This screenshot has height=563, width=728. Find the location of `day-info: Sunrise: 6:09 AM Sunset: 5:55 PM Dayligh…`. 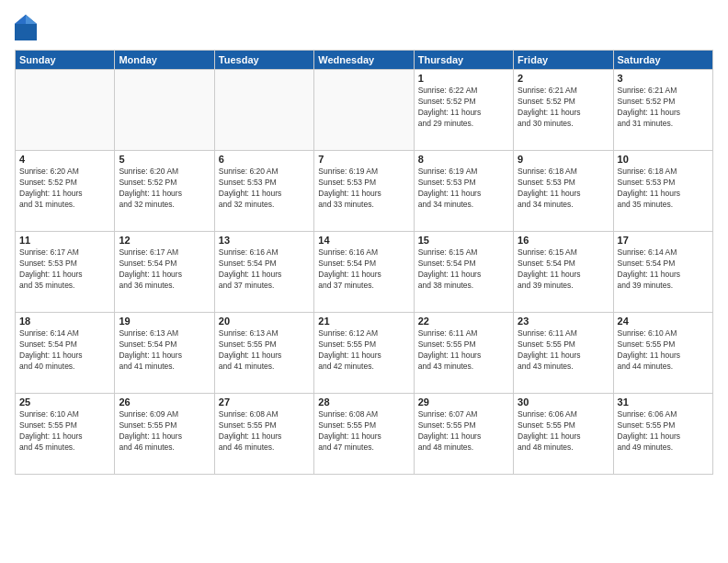

day-info: Sunrise: 6:09 AM Sunset: 5:55 PM Dayligh… is located at coordinates (164, 431).